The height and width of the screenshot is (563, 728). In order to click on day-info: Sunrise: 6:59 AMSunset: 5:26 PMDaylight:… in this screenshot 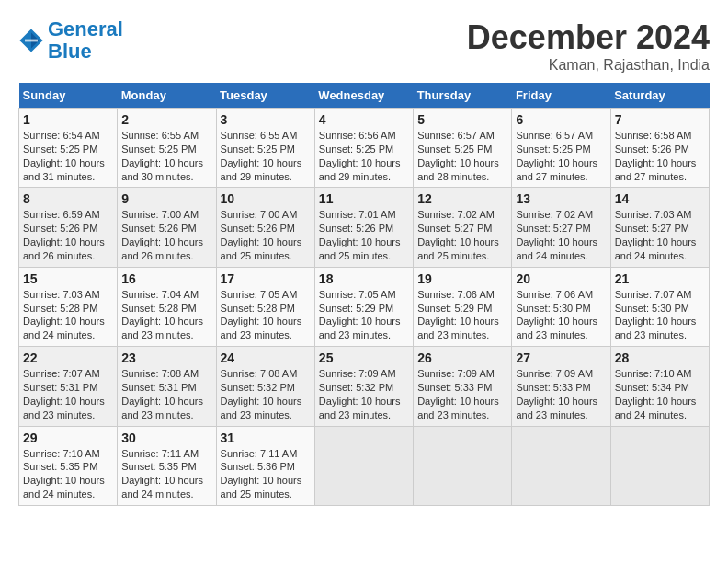, I will do `click(68, 236)`.